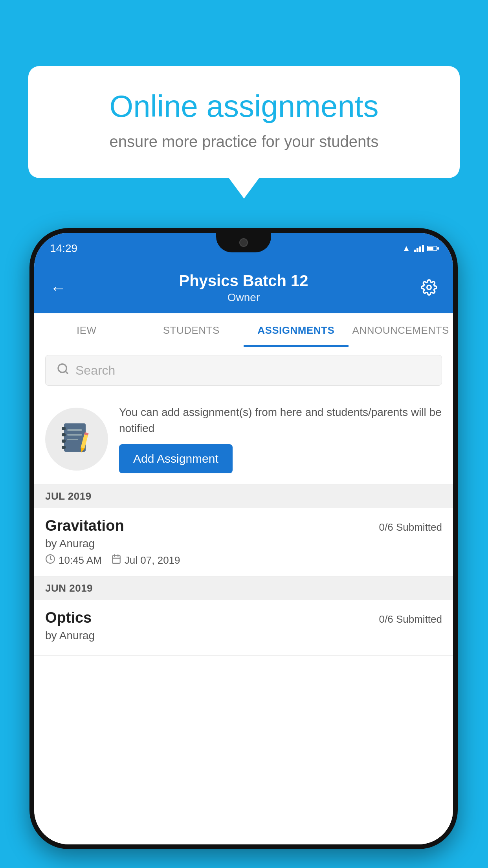  What do you see at coordinates (244, 298) in the screenshot?
I see `batch-subtitle: Owner` at bounding box center [244, 298].